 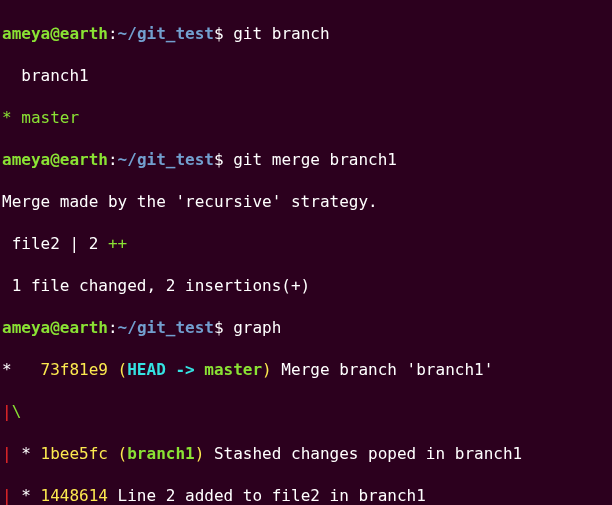 What do you see at coordinates (74, 370) in the screenshot?
I see `commit-hash: 73f81e9` at bounding box center [74, 370].